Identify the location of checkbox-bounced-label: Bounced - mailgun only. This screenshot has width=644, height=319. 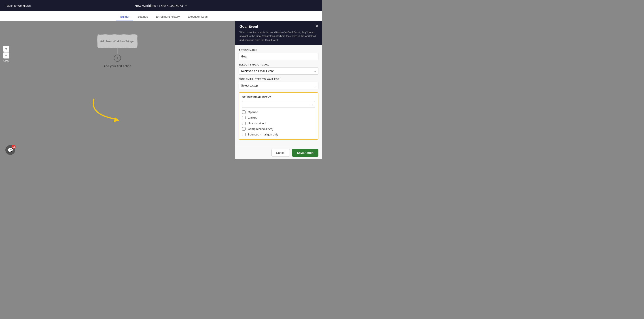
(263, 134).